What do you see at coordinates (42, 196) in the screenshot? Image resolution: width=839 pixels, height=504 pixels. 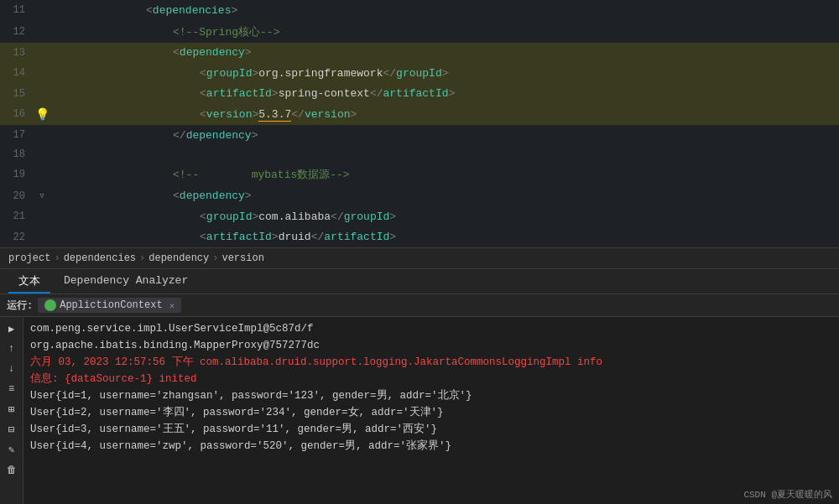 I see `fold-icon: ▽` at bounding box center [42, 196].